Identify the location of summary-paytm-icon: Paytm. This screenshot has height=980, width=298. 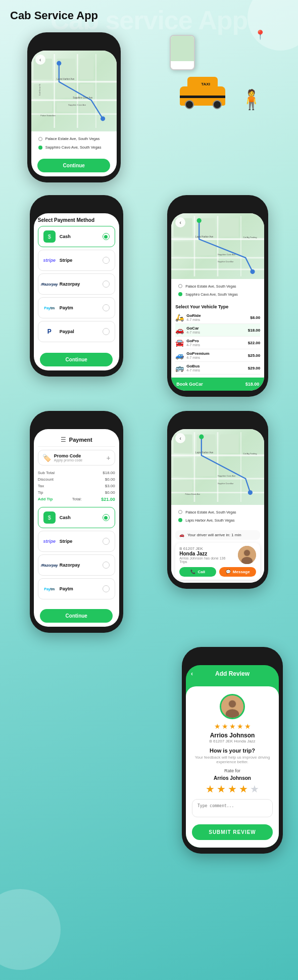
(49, 589).